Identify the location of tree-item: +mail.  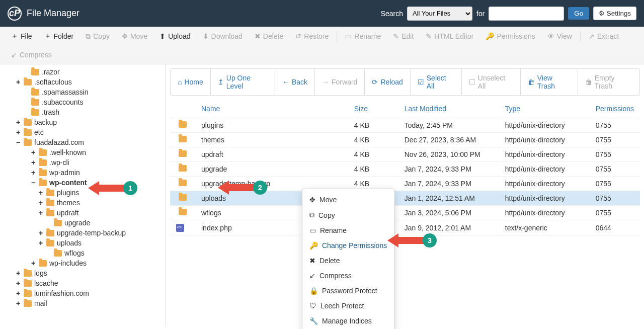
(83, 303).